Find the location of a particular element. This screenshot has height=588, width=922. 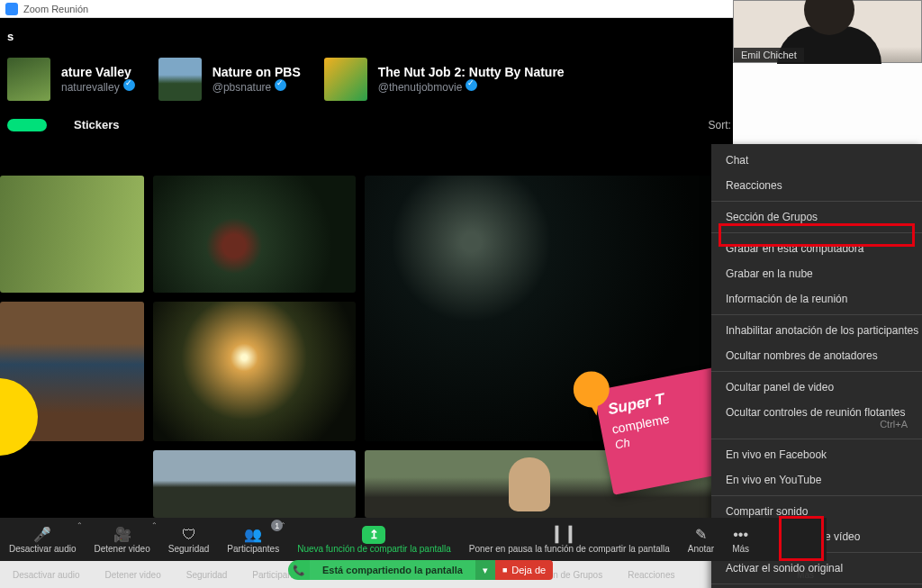

security-button: 🛡 Seguridad is located at coordinates (189, 539).